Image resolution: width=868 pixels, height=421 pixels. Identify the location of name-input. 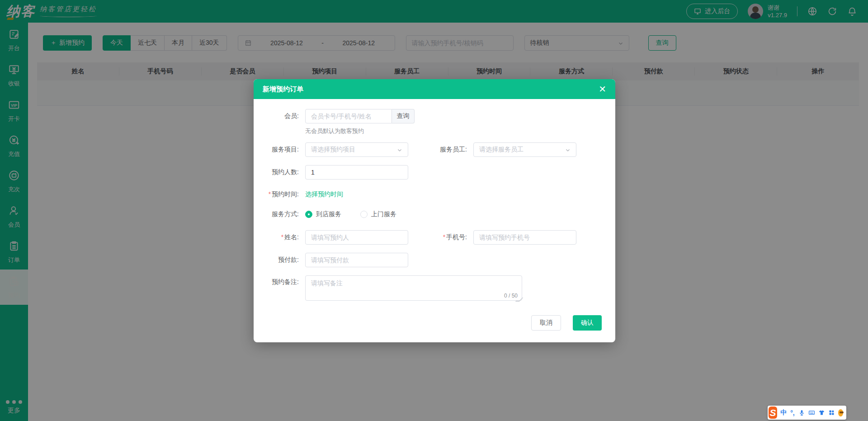
(357, 237).